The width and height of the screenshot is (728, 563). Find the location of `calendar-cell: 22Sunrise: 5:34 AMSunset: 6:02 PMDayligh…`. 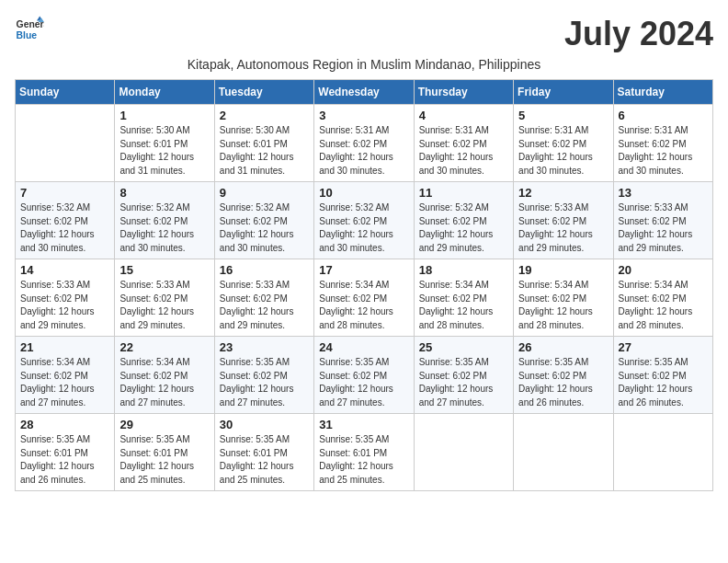

calendar-cell: 22Sunrise: 5:34 AMSunset: 6:02 PMDayligh… is located at coordinates (165, 375).